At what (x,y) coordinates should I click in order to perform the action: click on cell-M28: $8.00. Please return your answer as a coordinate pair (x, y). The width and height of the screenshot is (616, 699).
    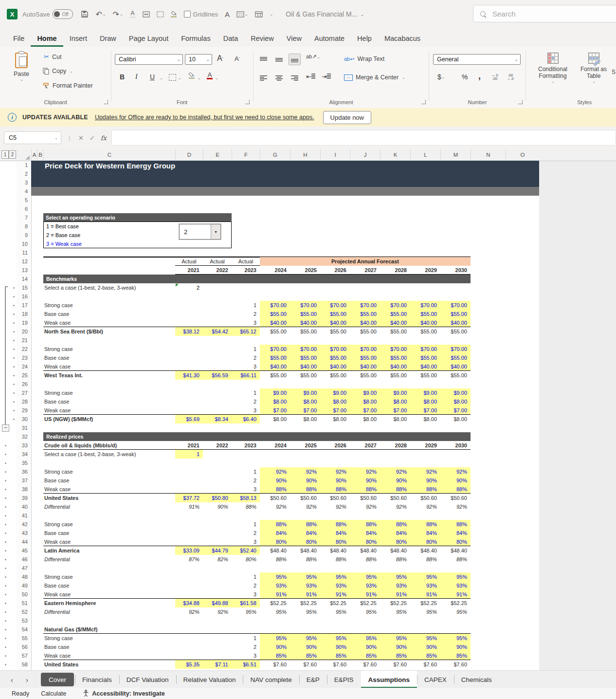
    Looking at the image, I should click on (453, 402).